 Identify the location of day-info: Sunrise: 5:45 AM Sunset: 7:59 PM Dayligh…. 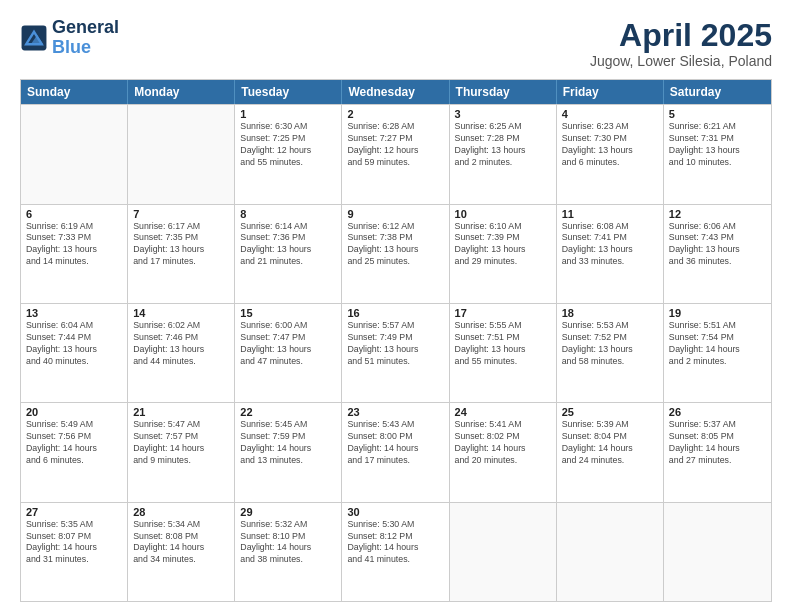
(288, 443).